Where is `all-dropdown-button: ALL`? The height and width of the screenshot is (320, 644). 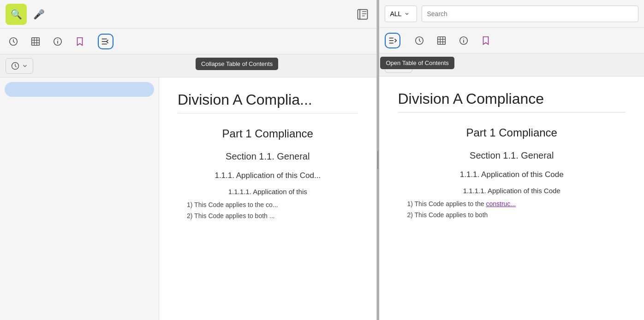 all-dropdown-button: ALL is located at coordinates (401, 14).